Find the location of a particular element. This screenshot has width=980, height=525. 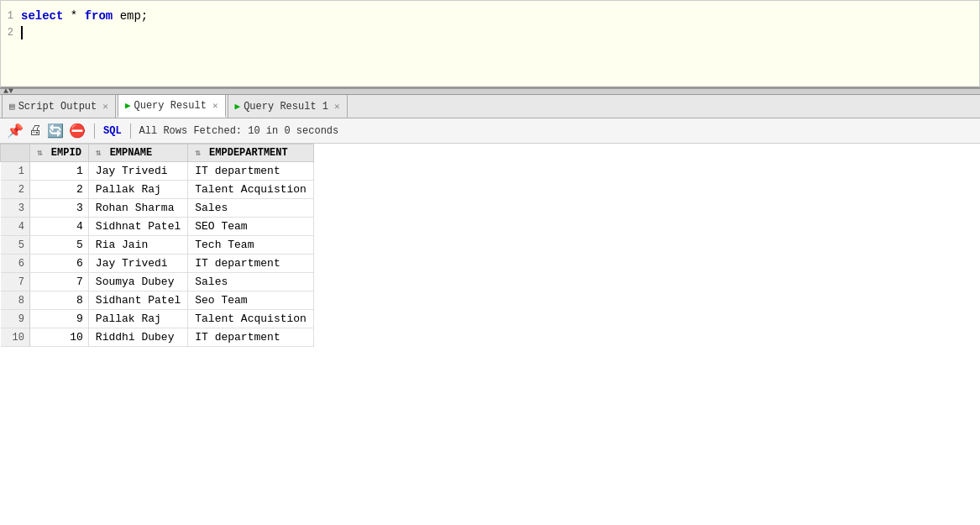

row-number: 9 is located at coordinates (15, 319).